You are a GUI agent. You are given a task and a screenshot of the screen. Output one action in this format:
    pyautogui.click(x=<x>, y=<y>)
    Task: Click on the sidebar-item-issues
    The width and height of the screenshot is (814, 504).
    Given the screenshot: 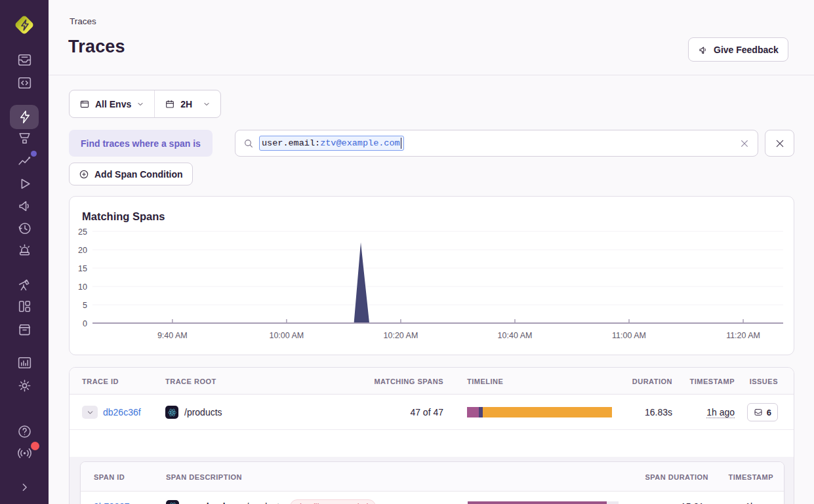 What is the action you would take?
    pyautogui.click(x=24, y=60)
    